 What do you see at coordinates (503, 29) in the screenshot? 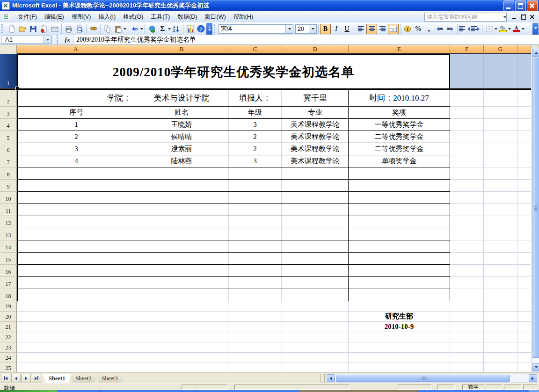
I see `fill-color-button` at bounding box center [503, 29].